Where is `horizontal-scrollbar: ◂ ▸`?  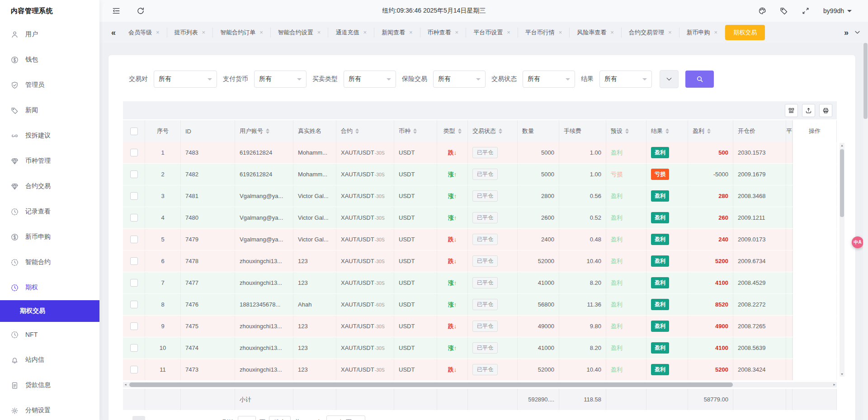
horizontal-scrollbar: ◂ ▸ is located at coordinates (480, 385).